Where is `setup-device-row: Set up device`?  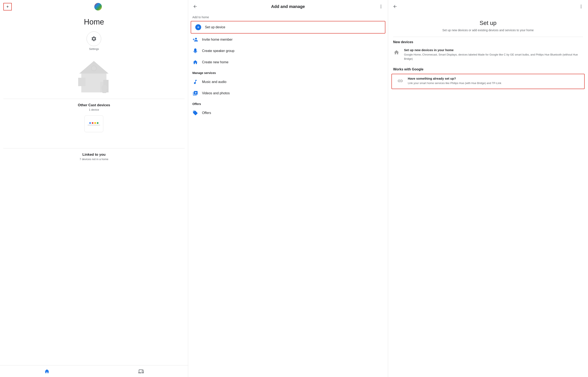
setup-device-row: Set up device is located at coordinates (288, 27).